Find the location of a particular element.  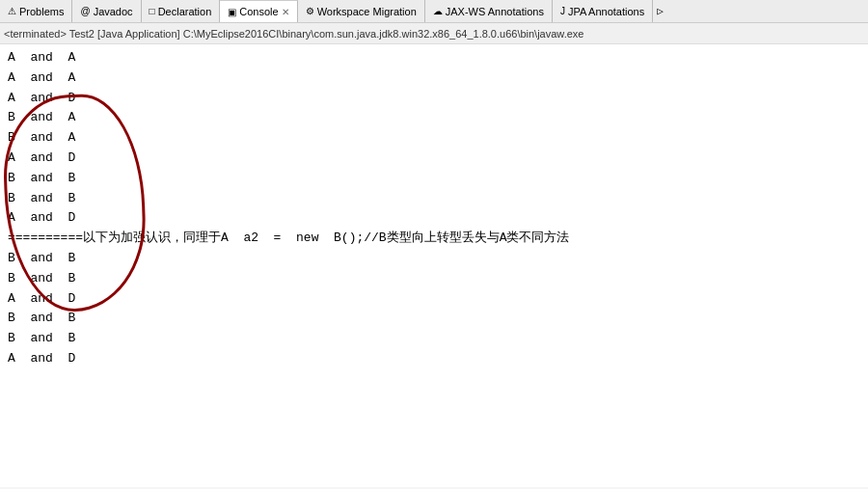

tab-jpa: J JPA Annotations is located at coordinates (603, 12).